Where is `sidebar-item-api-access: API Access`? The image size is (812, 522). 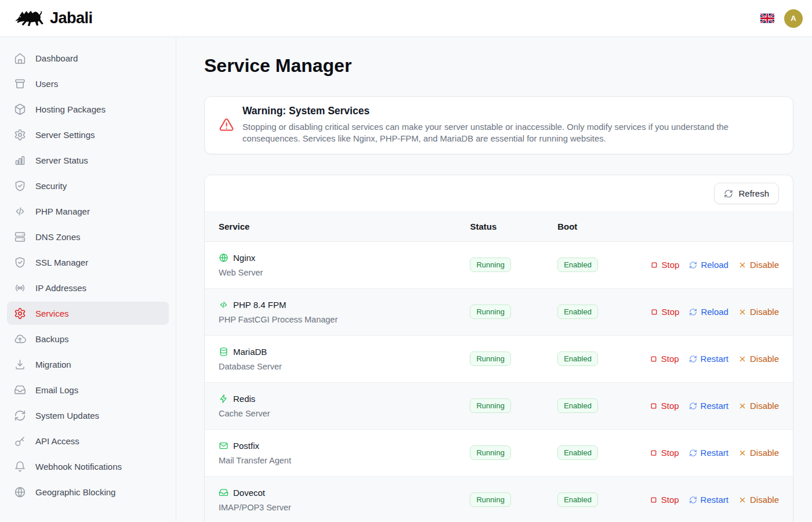 sidebar-item-api-access: API Access is located at coordinates (88, 441).